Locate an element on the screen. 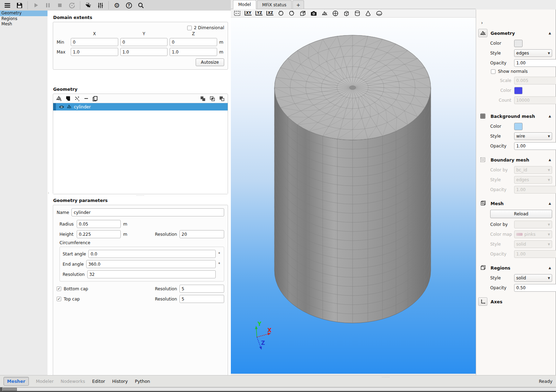  toggle-cylinder-icon is located at coordinates (357, 13).